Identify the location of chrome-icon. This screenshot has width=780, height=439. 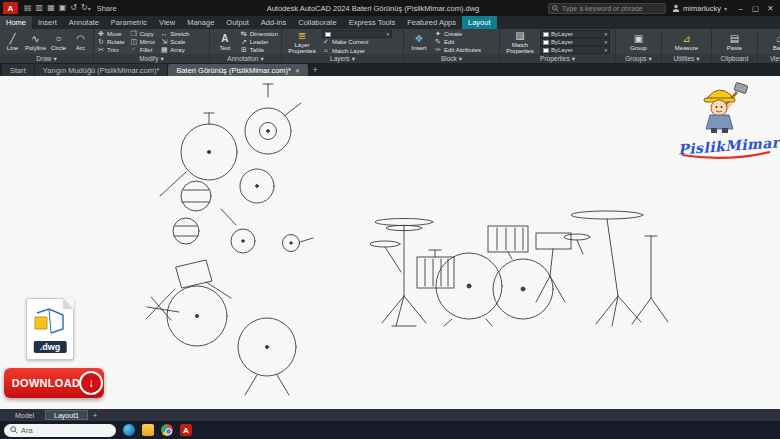
(167, 430).